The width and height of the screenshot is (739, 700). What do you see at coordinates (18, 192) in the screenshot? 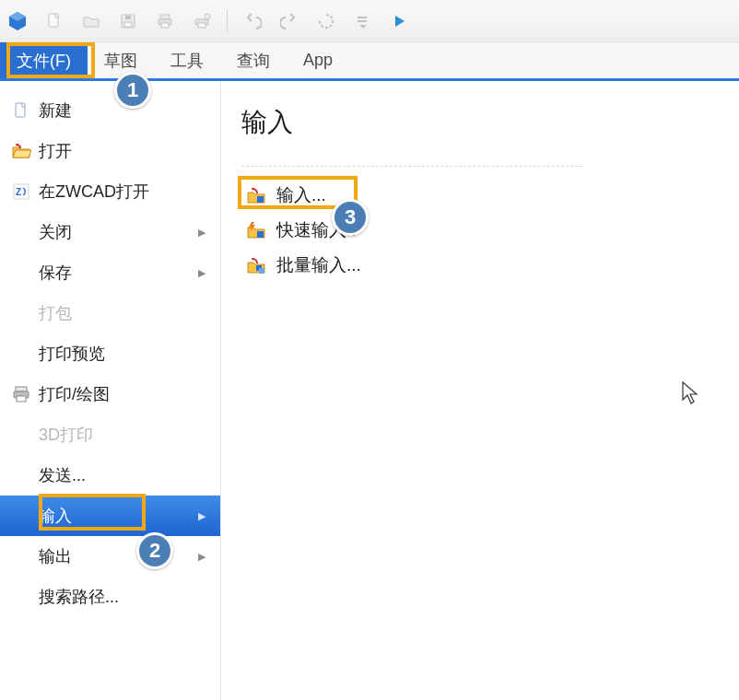
I see `svg-text: Z` at bounding box center [18, 192].